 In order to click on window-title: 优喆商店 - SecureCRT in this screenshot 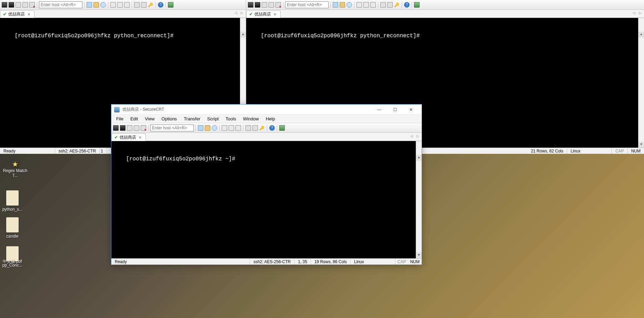, I will do `click(247, 110)`.